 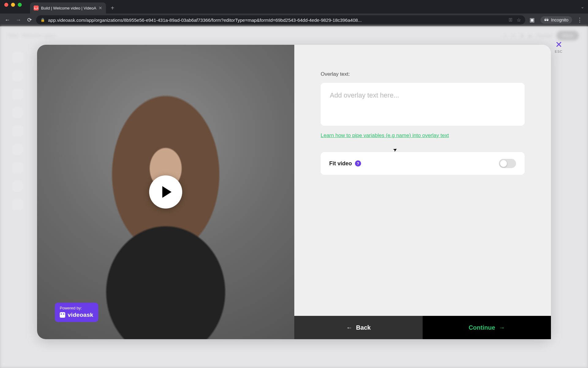 I want to click on back-button-label: Back, so click(x=364, y=328).